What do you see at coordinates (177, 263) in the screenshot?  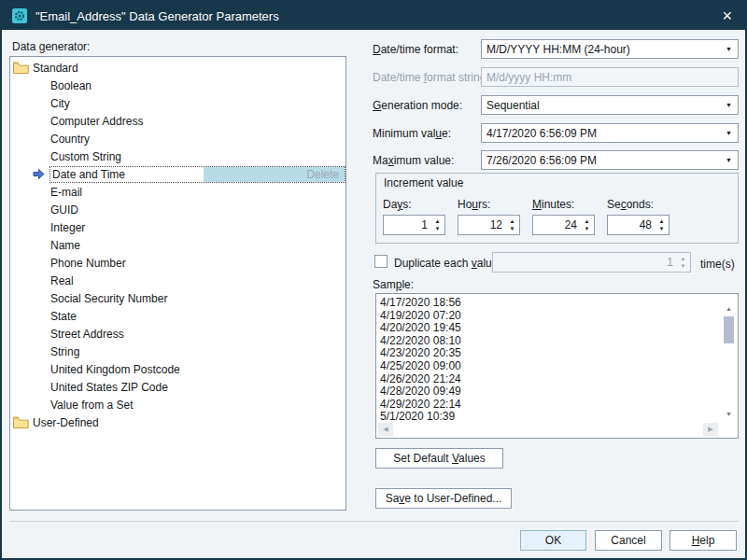 I see `tree-item-phone-number: Phone Number` at bounding box center [177, 263].